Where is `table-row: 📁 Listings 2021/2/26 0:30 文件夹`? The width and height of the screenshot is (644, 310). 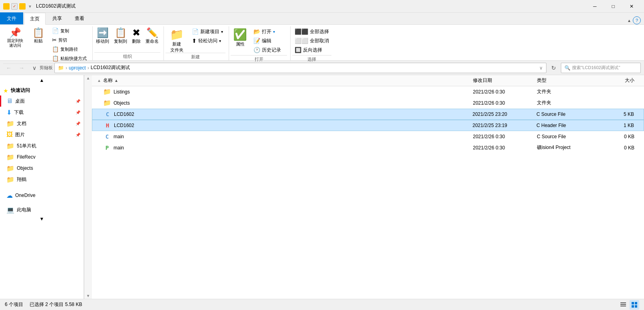
table-row: 📁 Listings 2021/2/26 0:30 文件夹 is located at coordinates (368, 92).